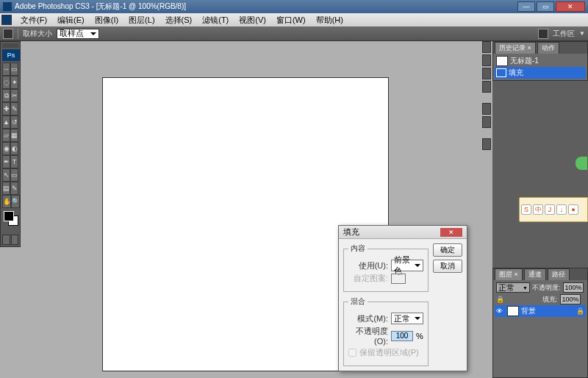 The image size is (588, 378). What do you see at coordinates (515, 48) in the screenshot?
I see `tab-history: 历史记录 ×` at bounding box center [515, 48].